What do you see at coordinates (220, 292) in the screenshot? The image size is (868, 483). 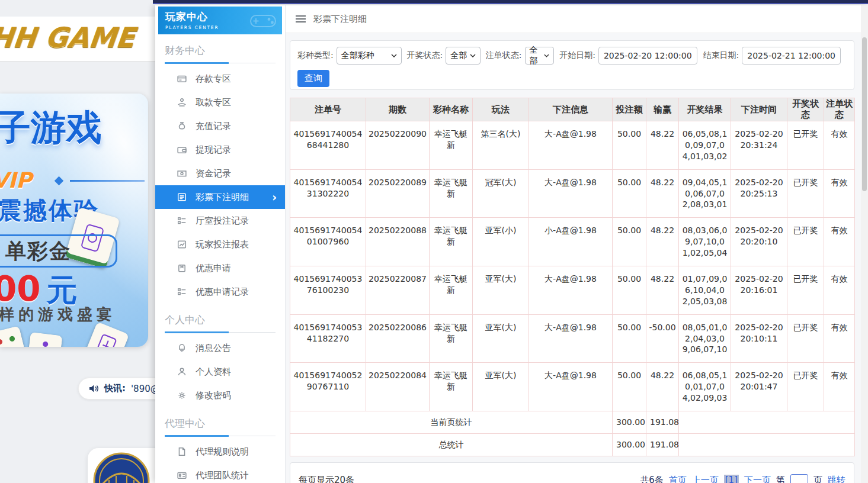 I see `sidebar-item: 优惠申请记录` at bounding box center [220, 292].